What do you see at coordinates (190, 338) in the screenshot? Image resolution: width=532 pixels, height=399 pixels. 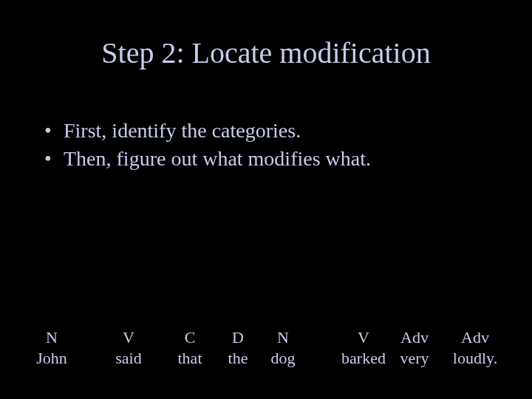 I see `category-label: C` at bounding box center [190, 338].